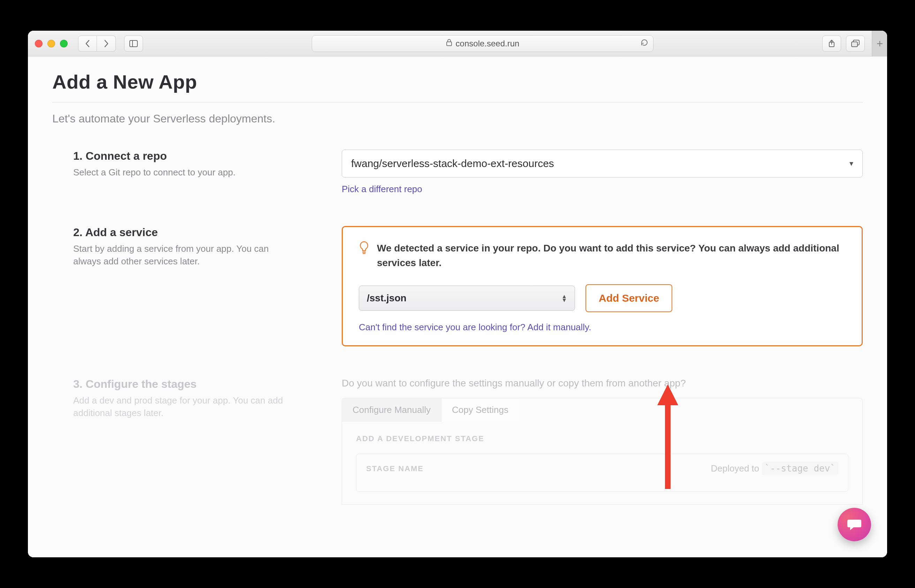 The image size is (915, 588). What do you see at coordinates (644, 44) in the screenshot?
I see `reload-button` at bounding box center [644, 44].